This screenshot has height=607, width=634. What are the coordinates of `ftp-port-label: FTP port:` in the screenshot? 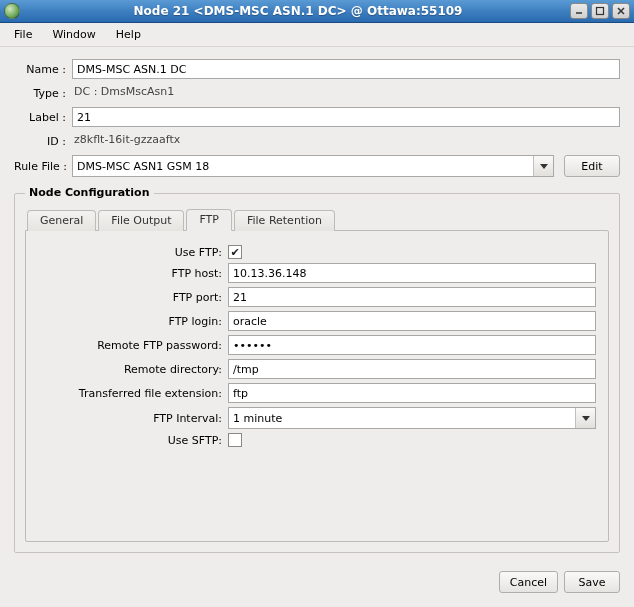 It's located at (133, 298).